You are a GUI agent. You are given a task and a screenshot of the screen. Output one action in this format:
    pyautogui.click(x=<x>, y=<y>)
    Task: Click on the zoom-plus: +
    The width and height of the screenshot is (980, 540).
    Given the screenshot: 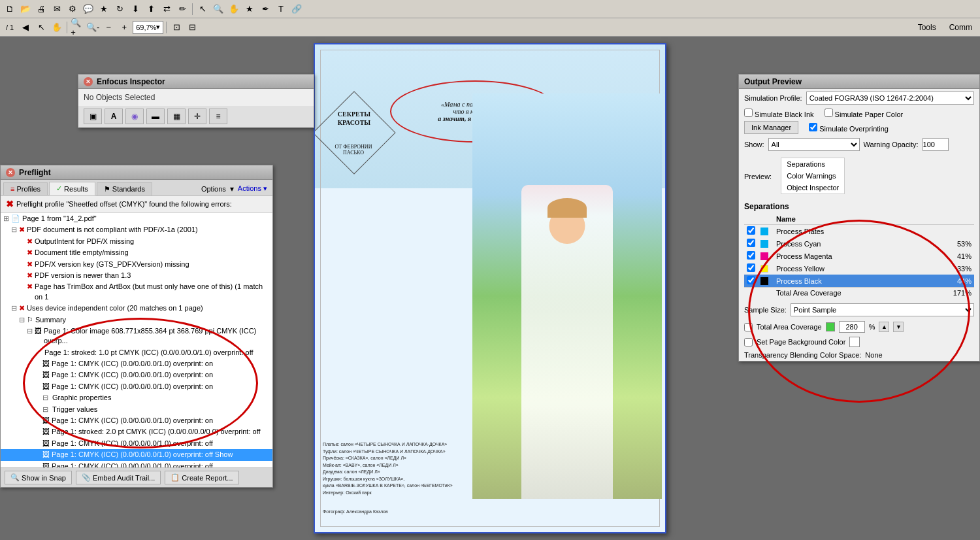 What is the action you would take?
    pyautogui.click(x=124, y=27)
    